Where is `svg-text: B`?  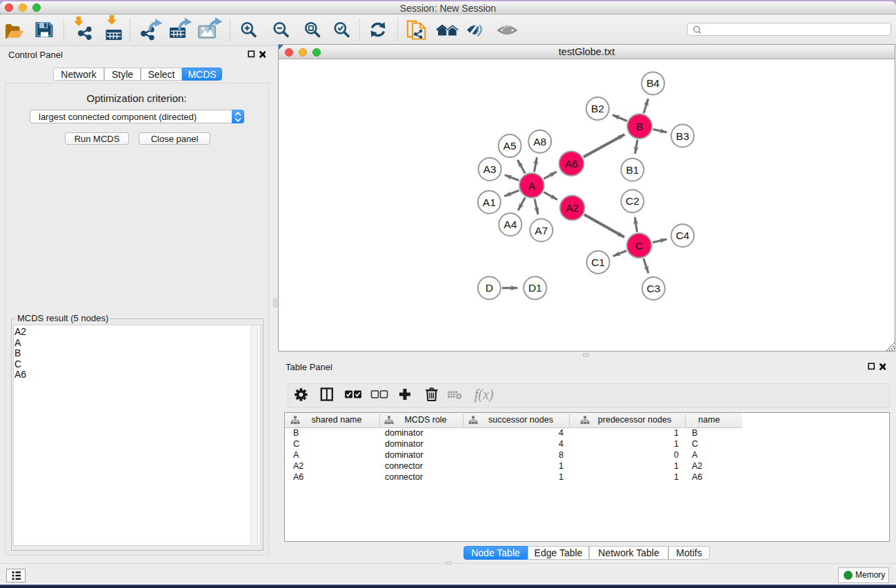 svg-text: B is located at coordinates (639, 127).